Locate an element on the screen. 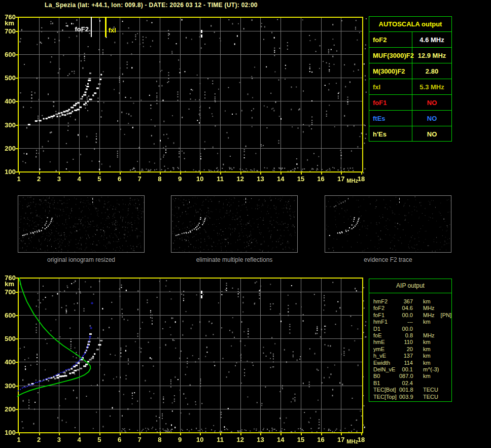 The image size is (491, 448). parameter-value: 5.3 MHz is located at coordinates (432, 87).